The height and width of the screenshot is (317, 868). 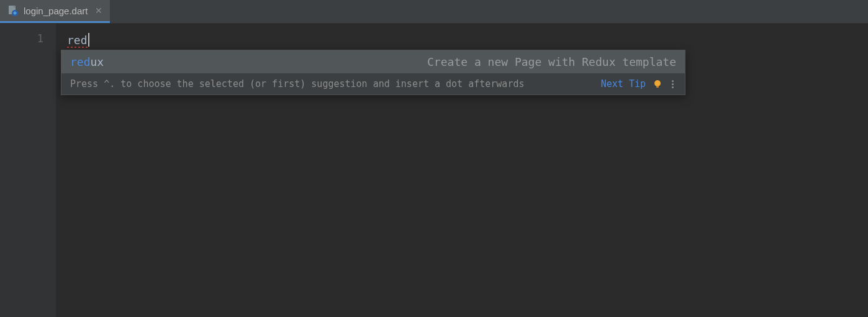 I want to click on file-tab: login_page.dart ✕, so click(x=55, y=11).